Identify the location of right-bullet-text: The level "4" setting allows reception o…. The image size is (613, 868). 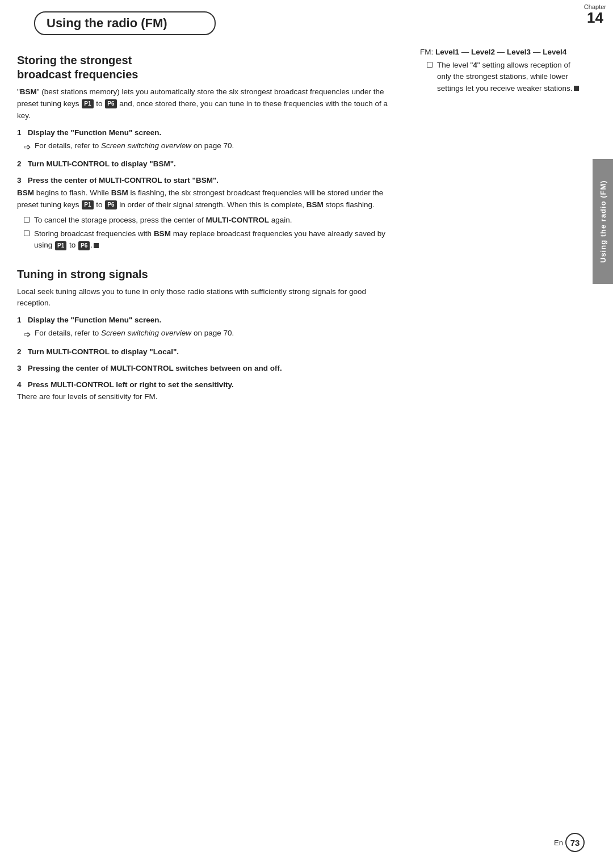
(511, 77).